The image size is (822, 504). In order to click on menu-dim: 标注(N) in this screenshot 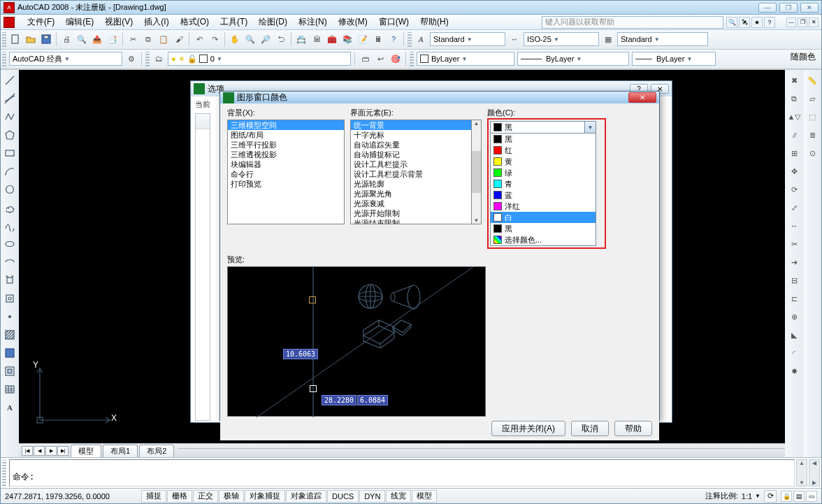, I will do `click(313, 22)`.